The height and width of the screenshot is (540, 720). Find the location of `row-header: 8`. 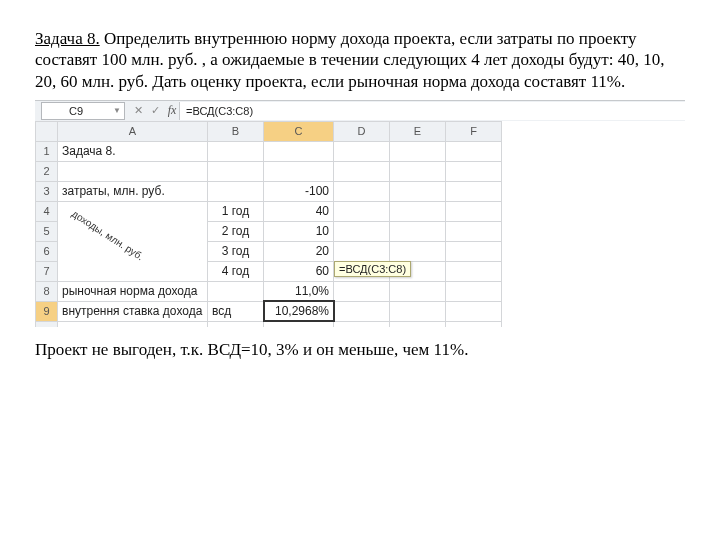

row-header: 8 is located at coordinates (47, 291).